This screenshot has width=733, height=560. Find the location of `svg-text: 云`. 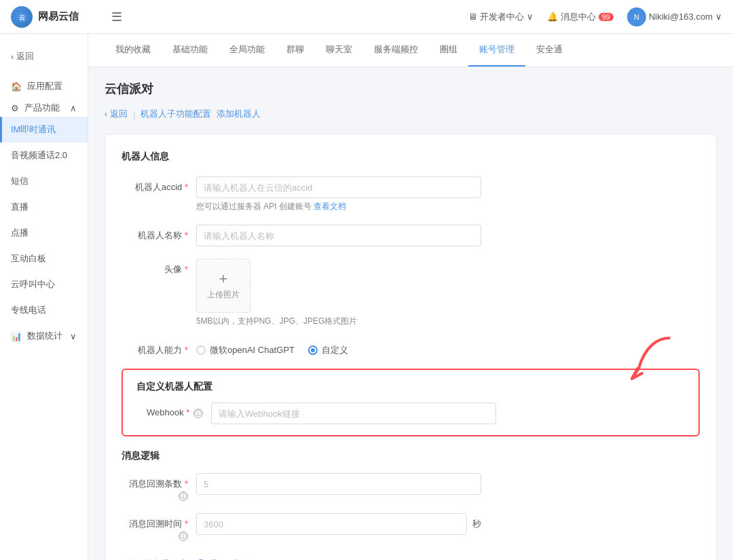

svg-text: 云 is located at coordinates (22, 18).